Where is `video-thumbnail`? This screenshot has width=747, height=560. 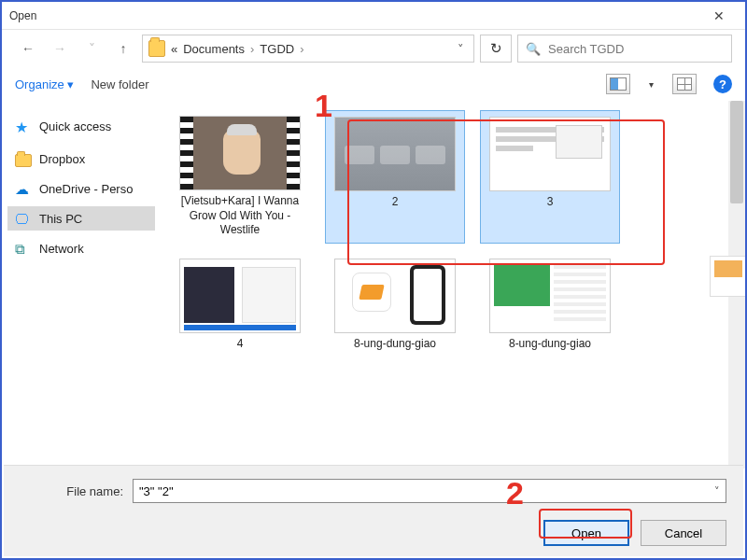
video-thumbnail is located at coordinates (240, 153).